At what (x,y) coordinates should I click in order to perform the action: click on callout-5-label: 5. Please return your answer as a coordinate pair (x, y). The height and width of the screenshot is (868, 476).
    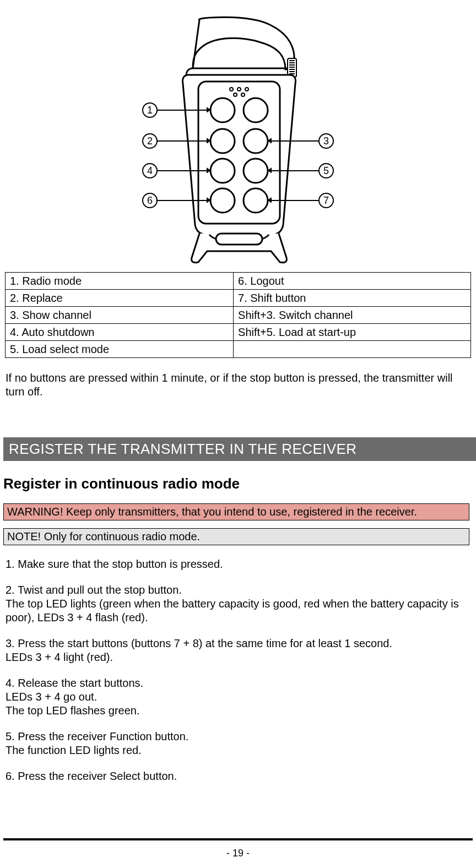
    Looking at the image, I should click on (326, 171).